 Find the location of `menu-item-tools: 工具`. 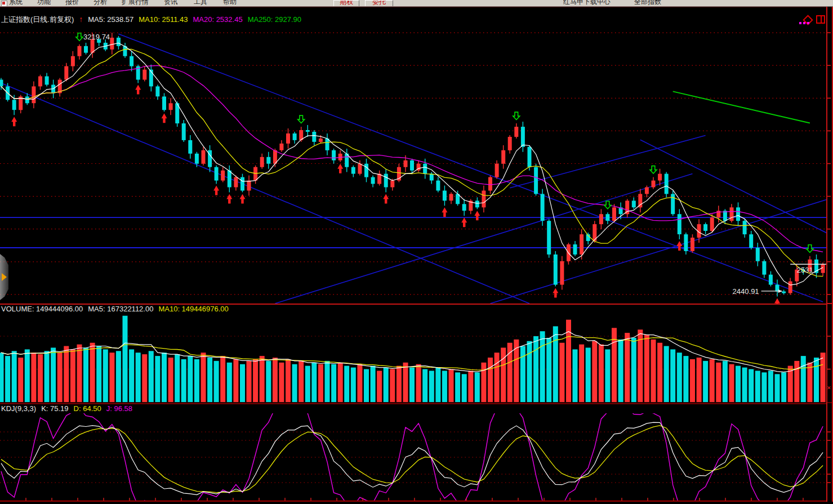

menu-item-tools: 工具 is located at coordinates (201, 3).